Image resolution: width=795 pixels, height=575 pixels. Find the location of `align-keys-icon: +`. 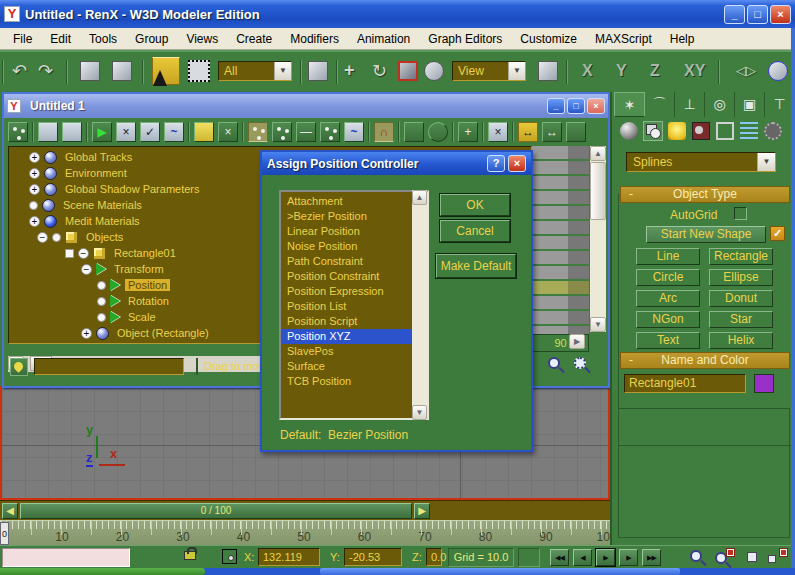

align-keys-icon: + is located at coordinates (468, 132).